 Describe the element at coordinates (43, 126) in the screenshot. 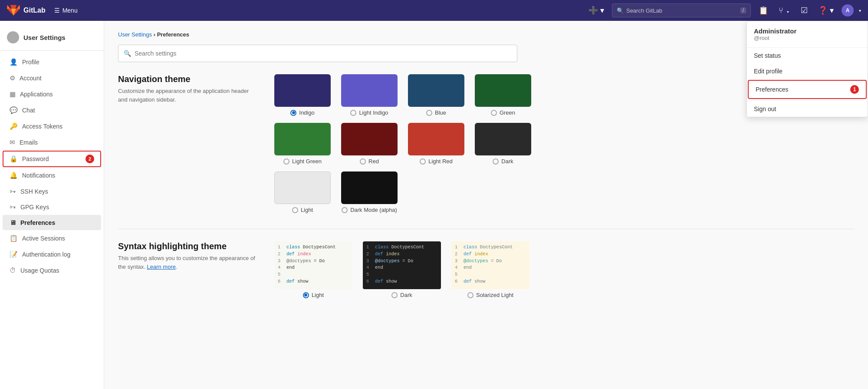

I see `sidebar-label-access-tokens: Access Tokens` at that location.